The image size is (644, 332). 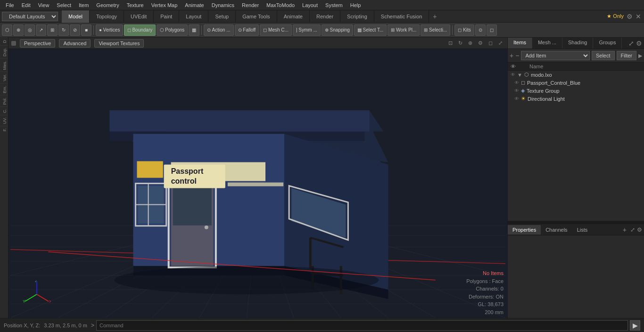 What do you see at coordinates (480, 30) in the screenshot?
I see `viewport-btn1: ⊙` at bounding box center [480, 30].